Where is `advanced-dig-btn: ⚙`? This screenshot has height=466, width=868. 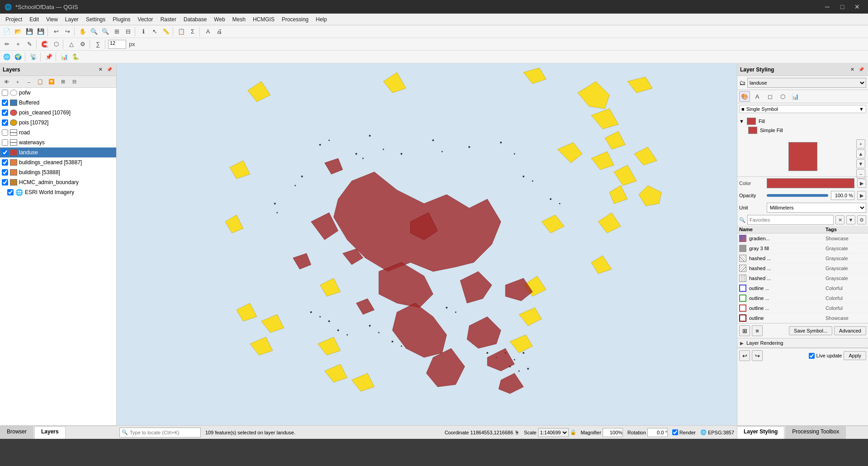 advanced-dig-btn: ⚙ is located at coordinates (83, 44).